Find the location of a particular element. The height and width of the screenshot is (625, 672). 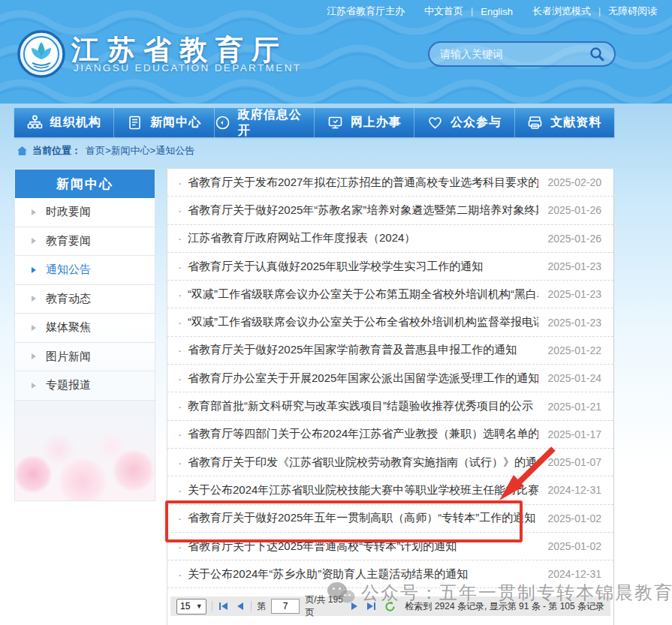

page-label-suffix: 页/共 195 页 is located at coordinates (324, 606).